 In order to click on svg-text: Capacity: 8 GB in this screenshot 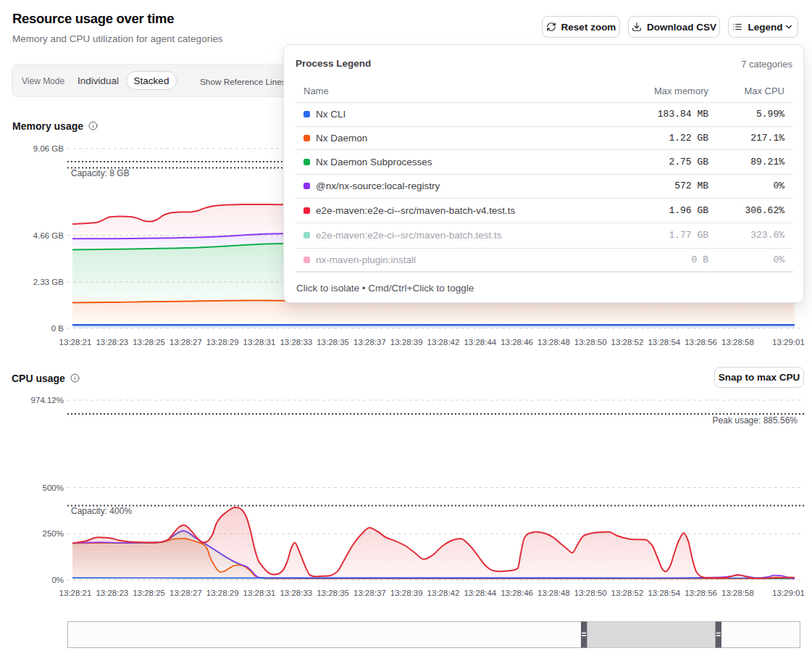, I will do `click(100, 173)`.